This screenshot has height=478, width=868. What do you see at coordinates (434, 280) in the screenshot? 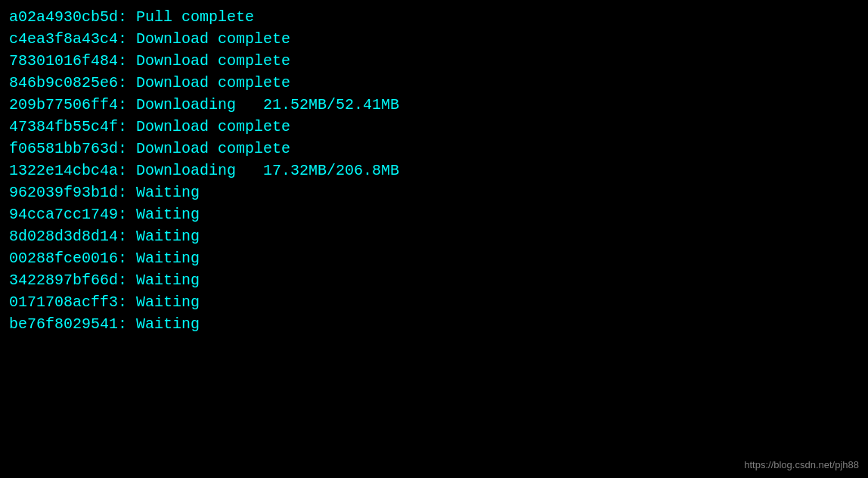
I see `terminal-line: 3422897bf66d: Waiting` at bounding box center [434, 280].